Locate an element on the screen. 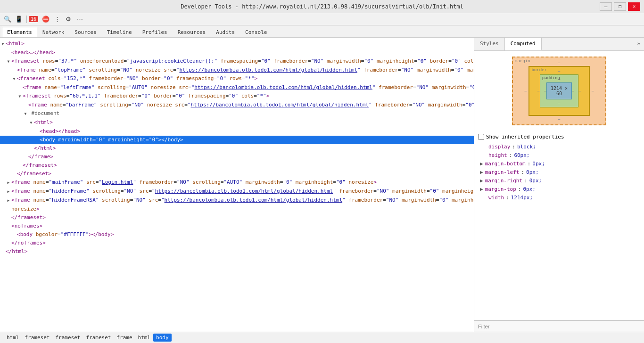 The width and height of the screenshot is (644, 343). breadcrumb-frameset3: frameset is located at coordinates (98, 337).